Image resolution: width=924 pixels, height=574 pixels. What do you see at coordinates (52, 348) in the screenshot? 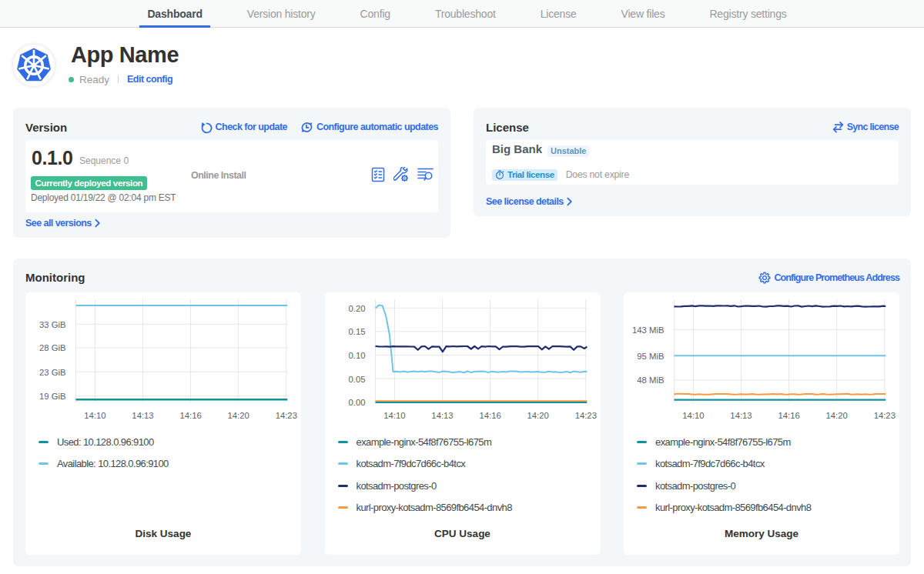
I see `svg-text: 28 GiB` at bounding box center [52, 348].